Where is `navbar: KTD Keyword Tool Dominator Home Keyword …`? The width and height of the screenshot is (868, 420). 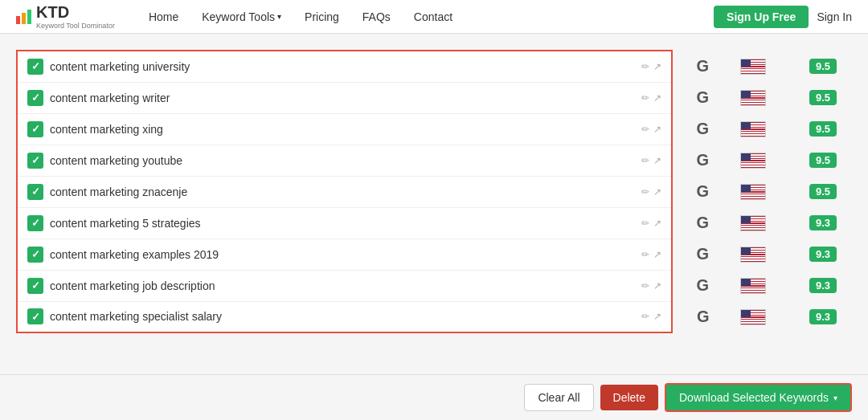 navbar: KTD Keyword Tool Dominator Home Keyword … is located at coordinates (434, 17).